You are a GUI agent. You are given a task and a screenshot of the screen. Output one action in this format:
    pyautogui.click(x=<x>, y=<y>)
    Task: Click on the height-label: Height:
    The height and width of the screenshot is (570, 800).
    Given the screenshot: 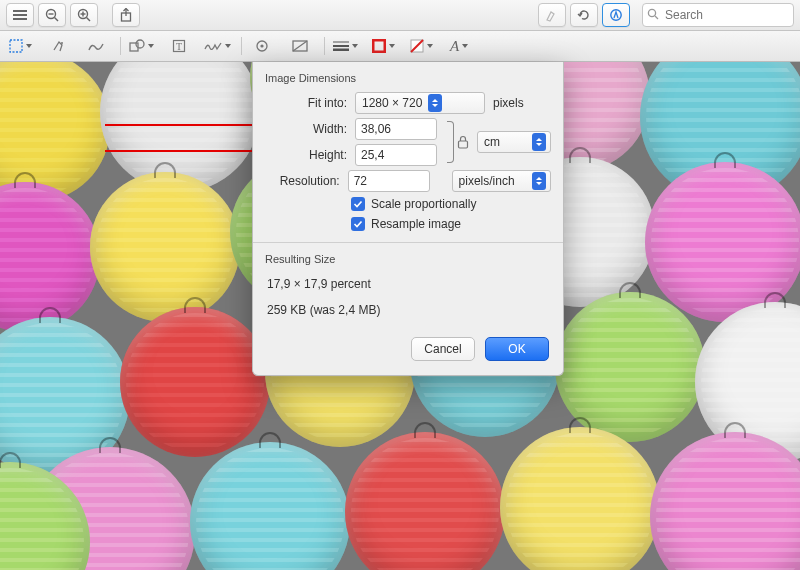 What is the action you would take?
    pyautogui.click(x=310, y=155)
    